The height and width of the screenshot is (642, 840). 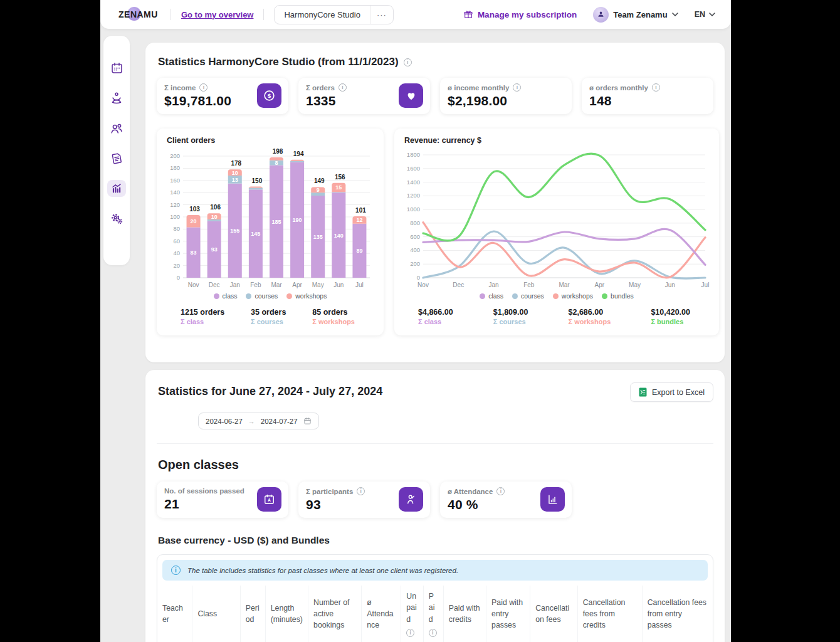 I want to click on kpi-participants: Σ participants 93, so click(x=364, y=500).